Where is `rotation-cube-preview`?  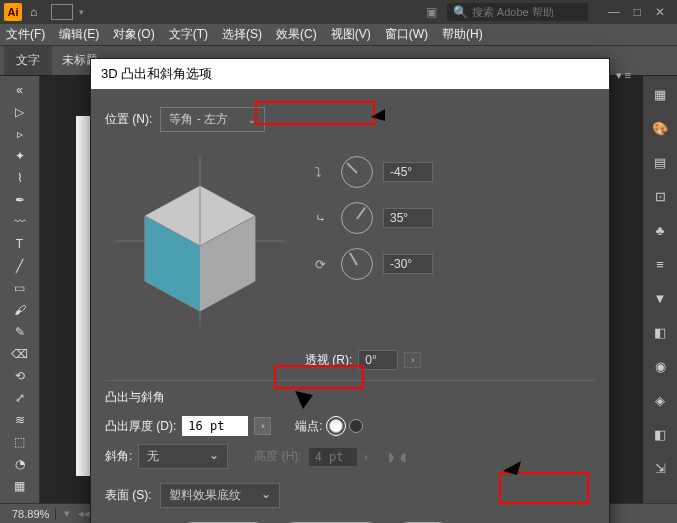 rotation-cube-preview is located at coordinates (200, 241).